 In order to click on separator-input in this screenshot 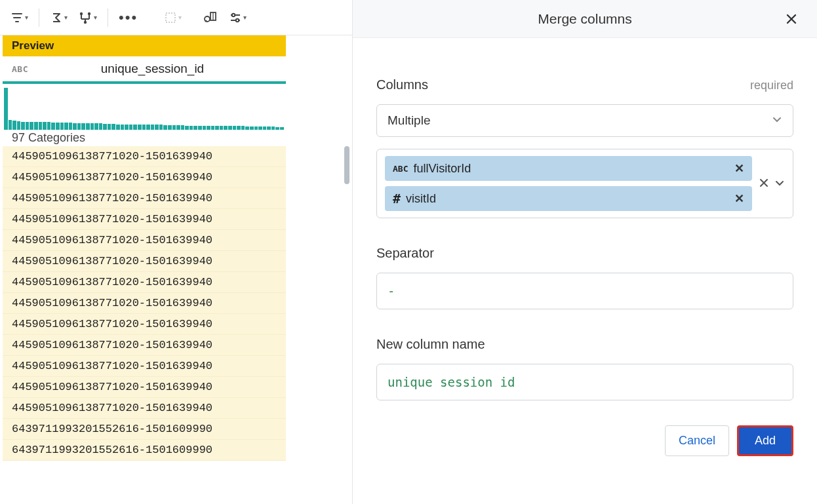, I will do `click(585, 291)`.